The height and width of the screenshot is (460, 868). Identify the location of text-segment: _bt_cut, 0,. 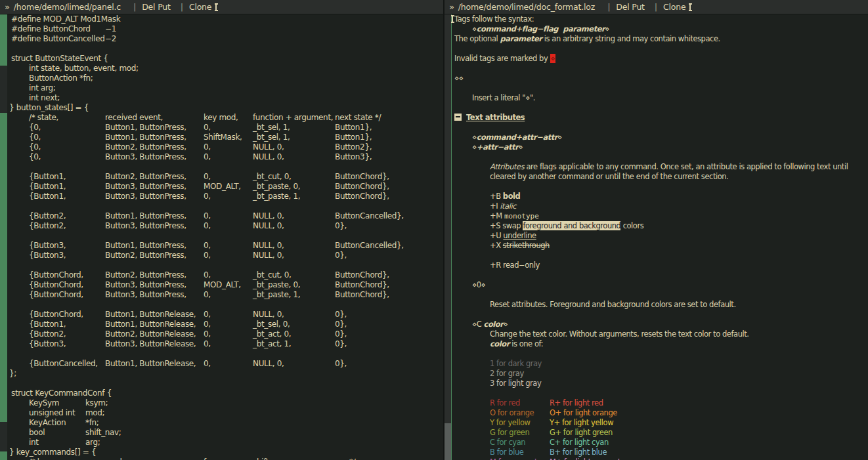
(272, 177).